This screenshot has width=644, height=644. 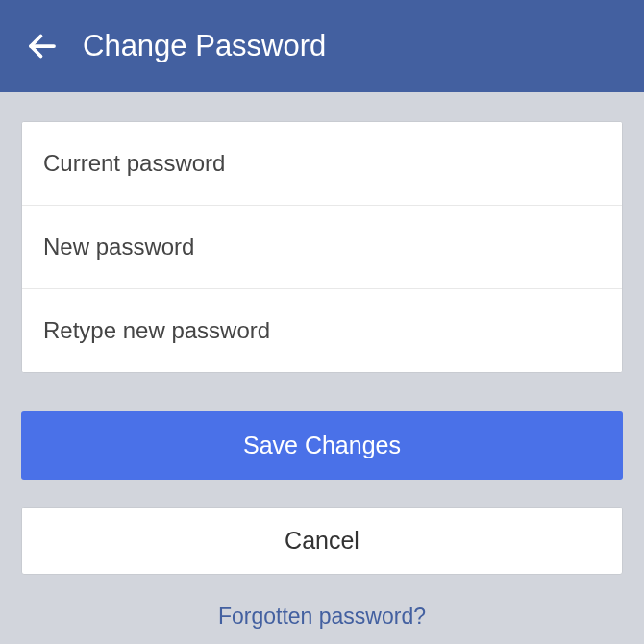 What do you see at coordinates (322, 46) in the screenshot?
I see `app-header: Change Password` at bounding box center [322, 46].